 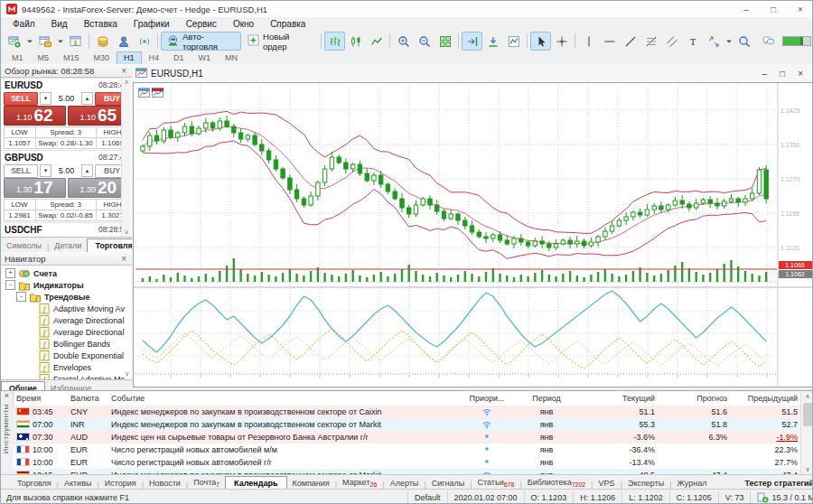 I want to click on autotrade-button: Авто-торговля, so click(x=201, y=42).